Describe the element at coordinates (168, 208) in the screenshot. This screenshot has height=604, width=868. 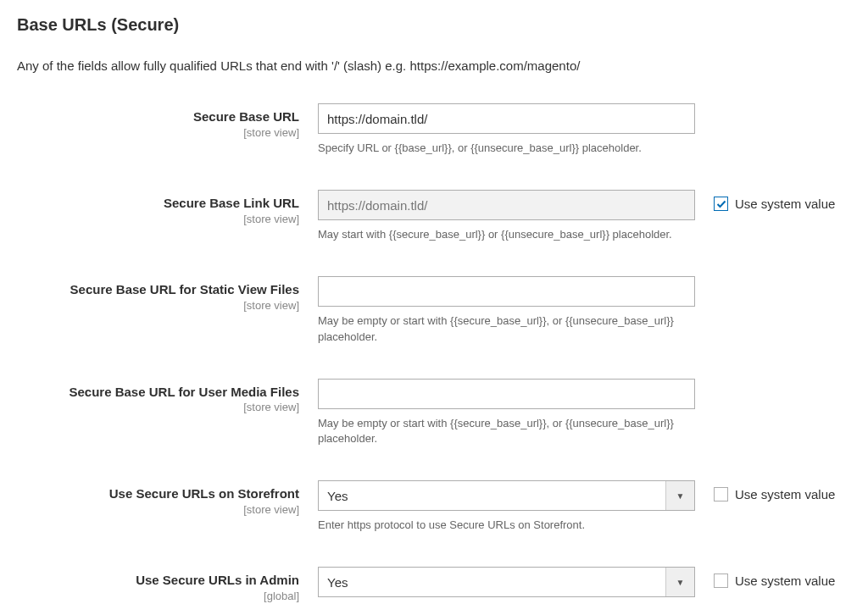
I see `label-col: Secure Base Link URL [store view]` at that location.